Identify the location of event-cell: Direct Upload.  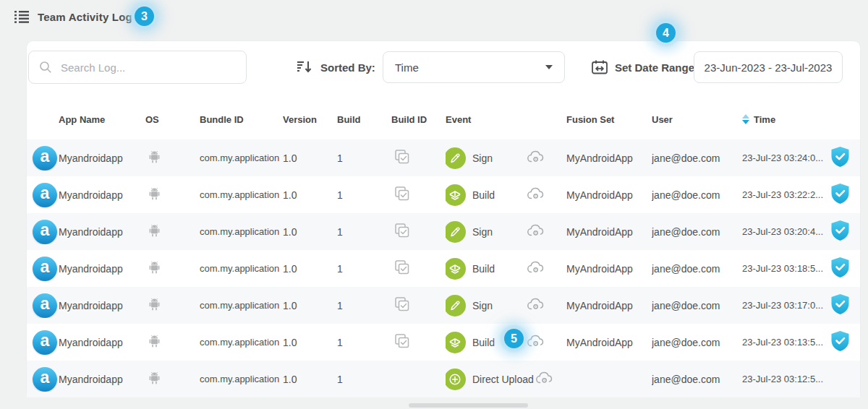
(506, 379).